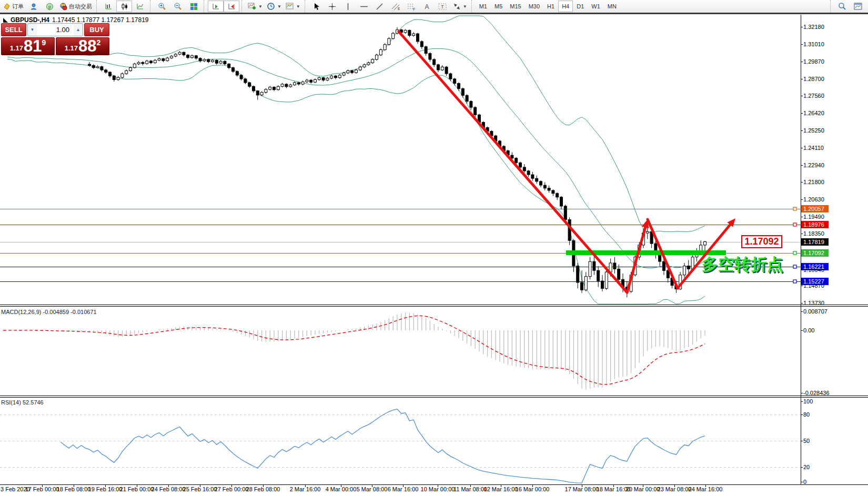 The height and width of the screenshot is (496, 868). Describe the element at coordinates (200, 489) in the screenshot. I see `svg-text: 25 Feb 16:00` at that location.